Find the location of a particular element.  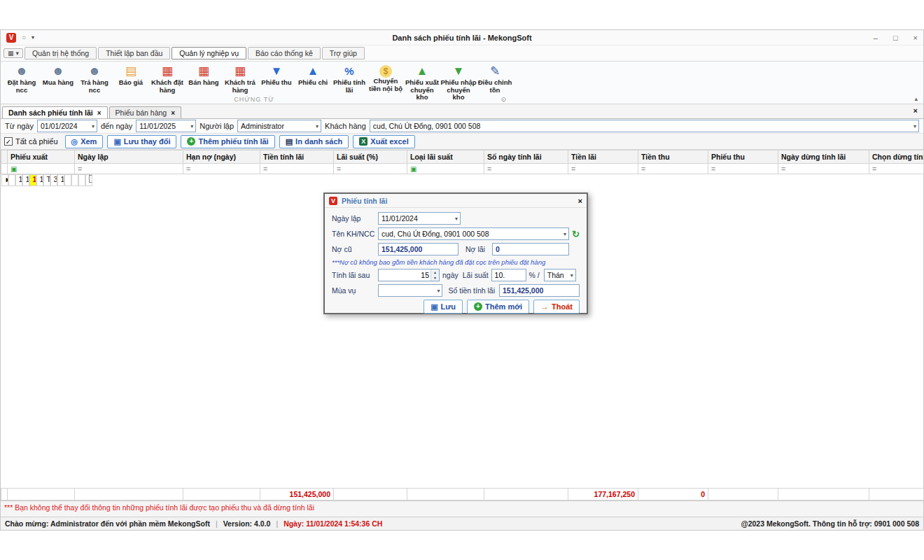

cell-phieu-thu is located at coordinates (75, 181).